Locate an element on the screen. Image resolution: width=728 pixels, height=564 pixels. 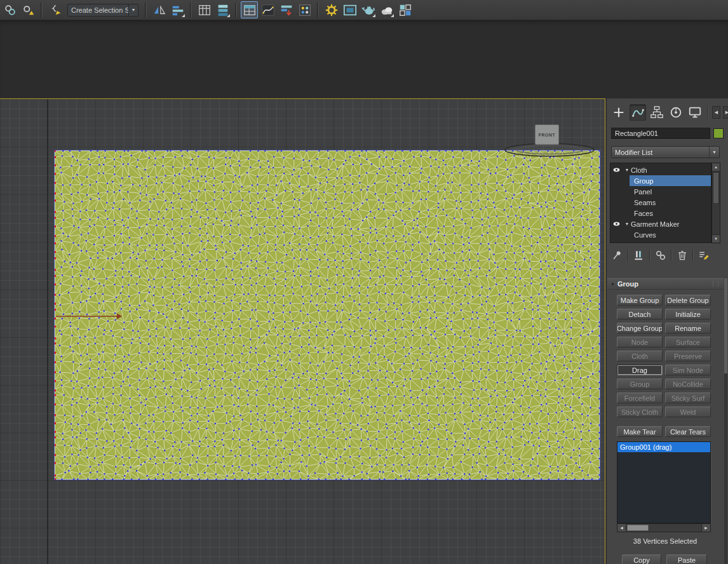
command-panel-scrollbar is located at coordinates (725, 421).